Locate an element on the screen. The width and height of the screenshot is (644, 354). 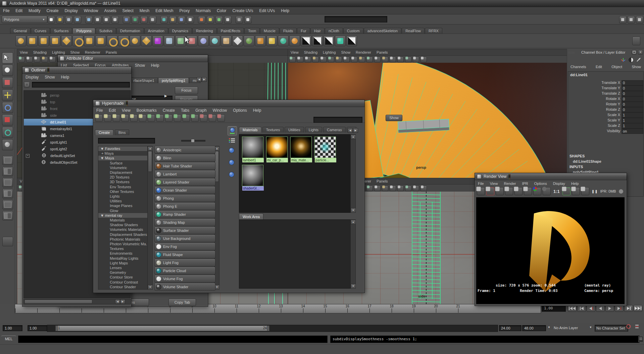
hypershade-title-bar: Hypershade is located at coordinates (229, 103).